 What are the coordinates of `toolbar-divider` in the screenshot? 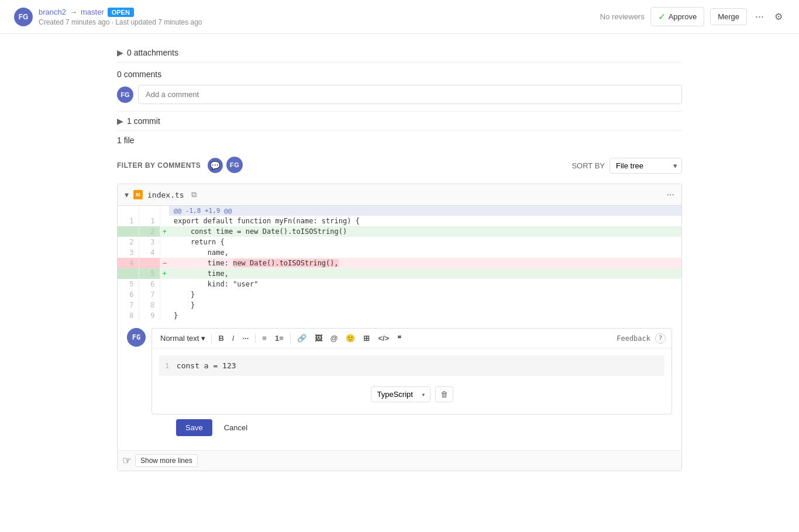 It's located at (212, 338).